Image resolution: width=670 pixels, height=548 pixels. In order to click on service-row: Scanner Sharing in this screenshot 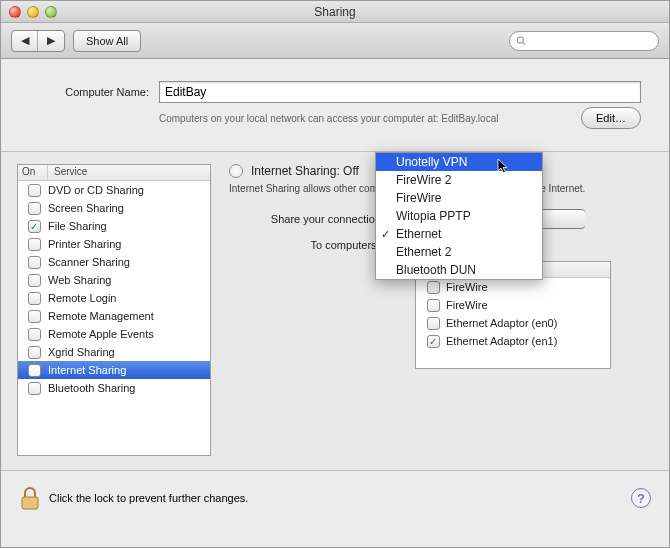, I will do `click(114, 262)`.